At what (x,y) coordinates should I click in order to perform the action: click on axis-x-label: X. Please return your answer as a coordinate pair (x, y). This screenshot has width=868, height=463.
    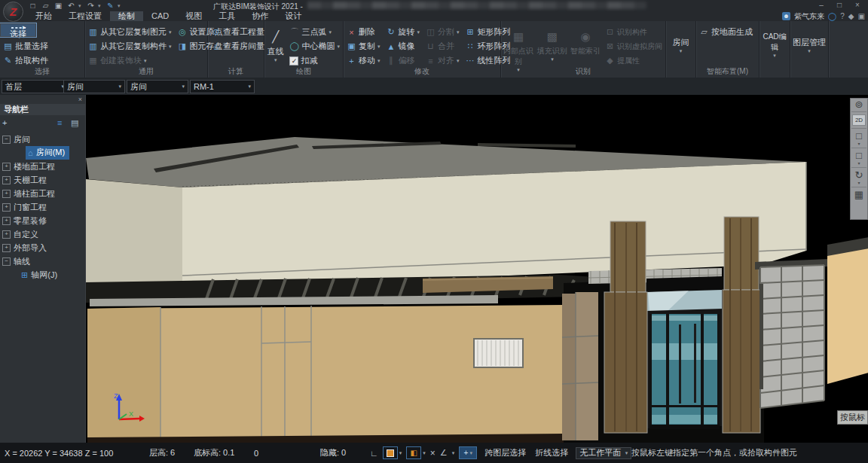
    Looking at the image, I should click on (131, 414).